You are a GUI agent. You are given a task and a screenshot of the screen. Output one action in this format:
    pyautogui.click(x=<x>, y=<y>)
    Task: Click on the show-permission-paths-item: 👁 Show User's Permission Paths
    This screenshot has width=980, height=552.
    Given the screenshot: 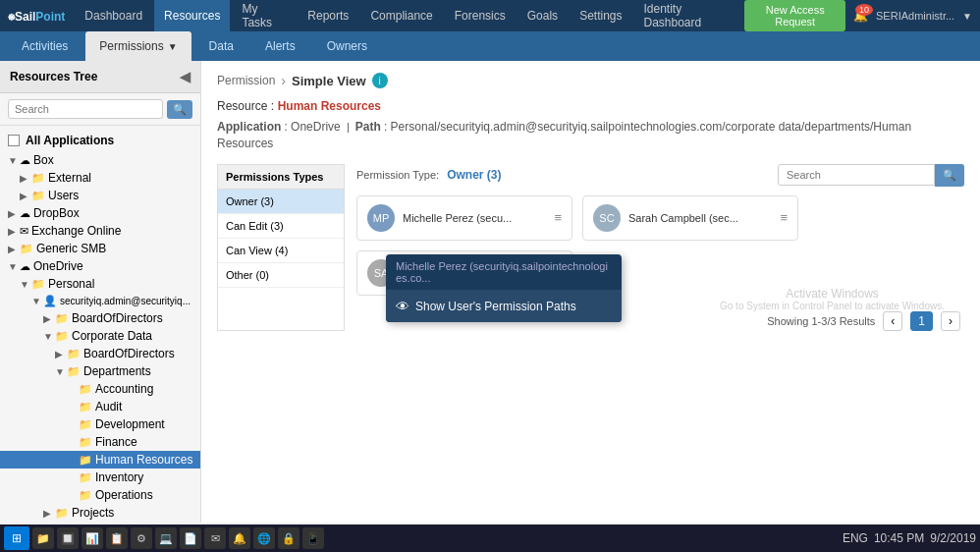 What is the action you would take?
    pyautogui.click(x=504, y=306)
    